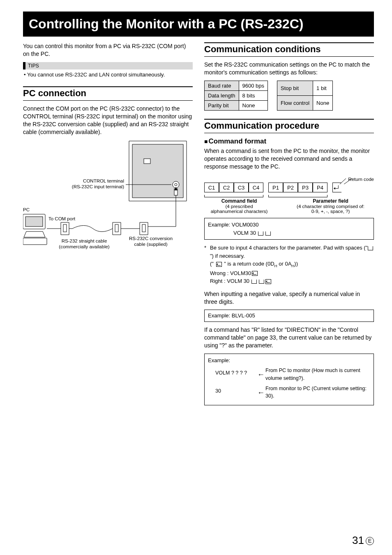 This screenshot has height=555, width=392. I want to click on query-cmd-1: VOLM ? ? ? ?, so click(231, 372).